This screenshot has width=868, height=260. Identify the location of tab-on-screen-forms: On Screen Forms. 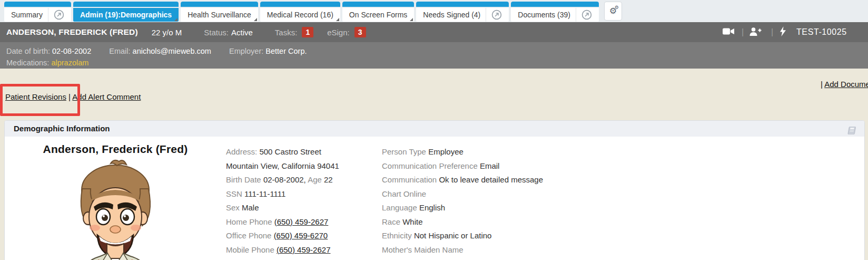
(378, 12).